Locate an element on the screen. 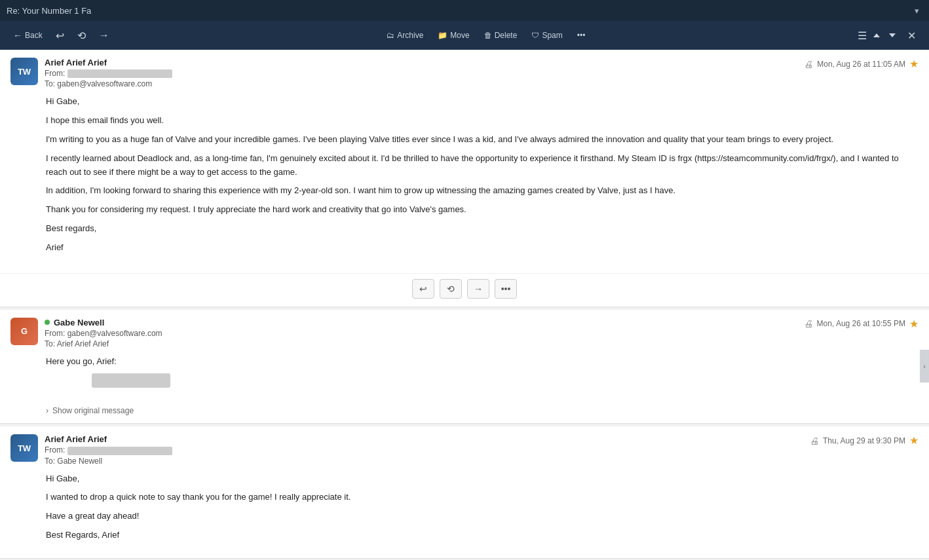 This screenshot has width=929, height=560. body-line-2-1: Here you go, Arief: is located at coordinates (482, 362).